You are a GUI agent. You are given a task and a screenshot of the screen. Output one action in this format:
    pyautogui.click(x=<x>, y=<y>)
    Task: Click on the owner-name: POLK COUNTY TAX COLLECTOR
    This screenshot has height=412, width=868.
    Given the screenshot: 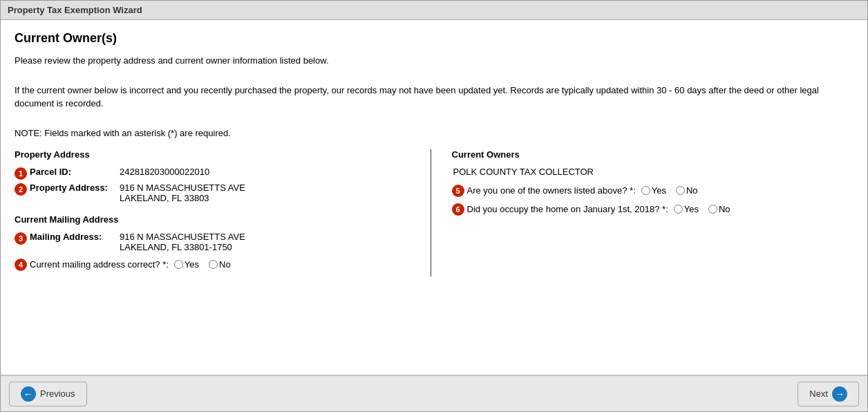 What is the action you would take?
    pyautogui.click(x=654, y=171)
    